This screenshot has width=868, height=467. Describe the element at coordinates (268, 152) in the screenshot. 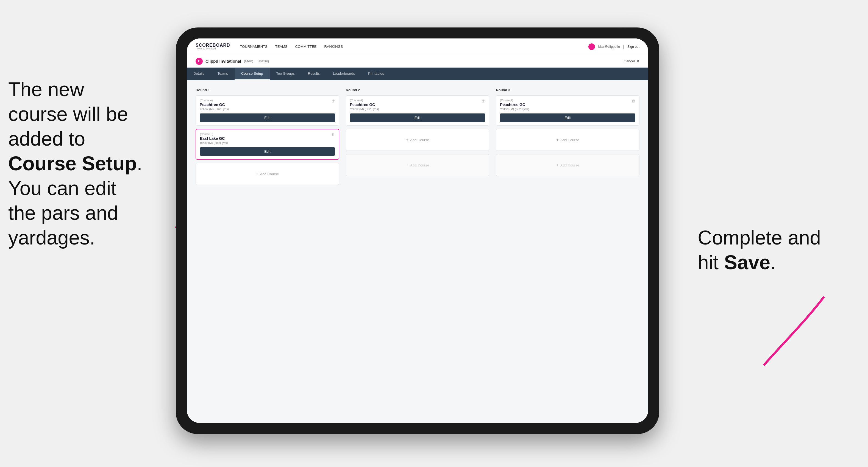

I see `round-1-course-b-edit-button: Edit` at that location.